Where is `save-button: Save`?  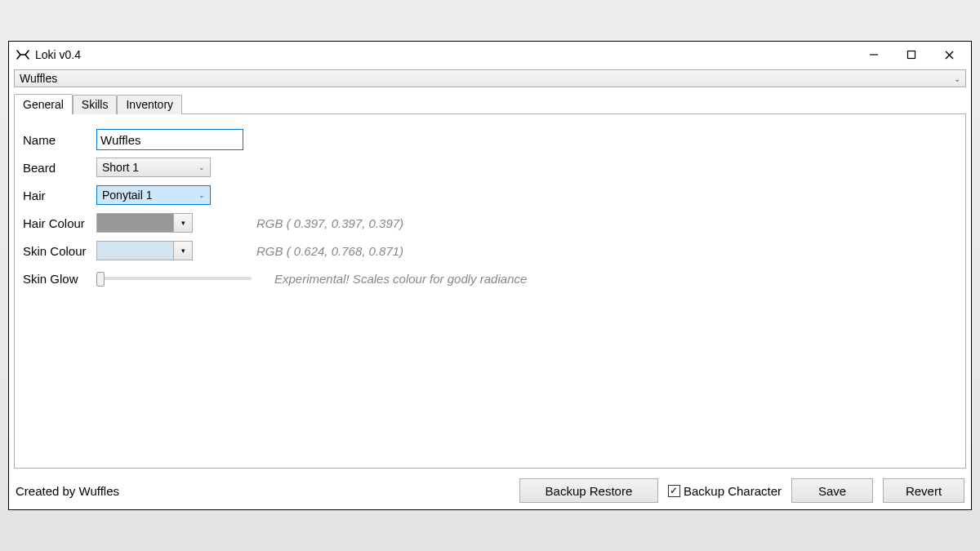 save-button: Save is located at coordinates (832, 491).